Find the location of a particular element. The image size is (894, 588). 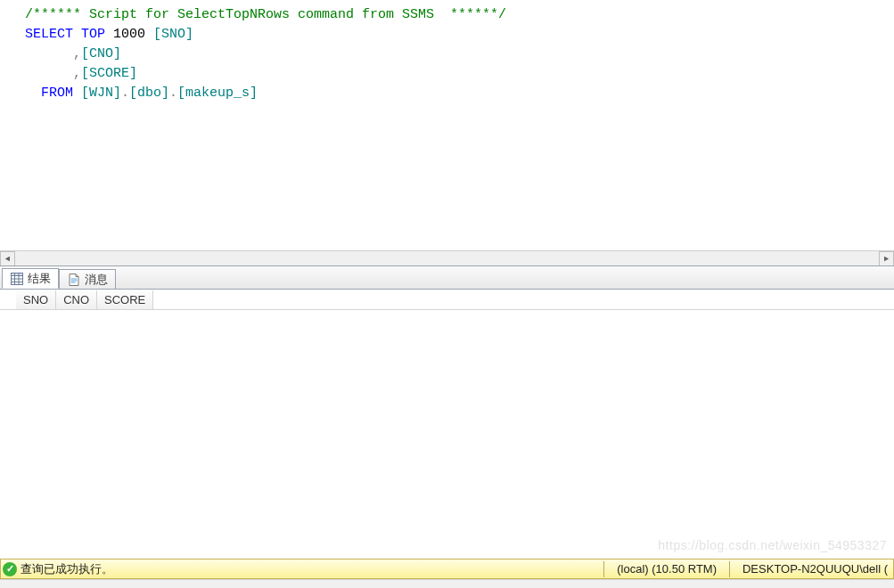

grid-column-header: CNO is located at coordinates (77, 299).